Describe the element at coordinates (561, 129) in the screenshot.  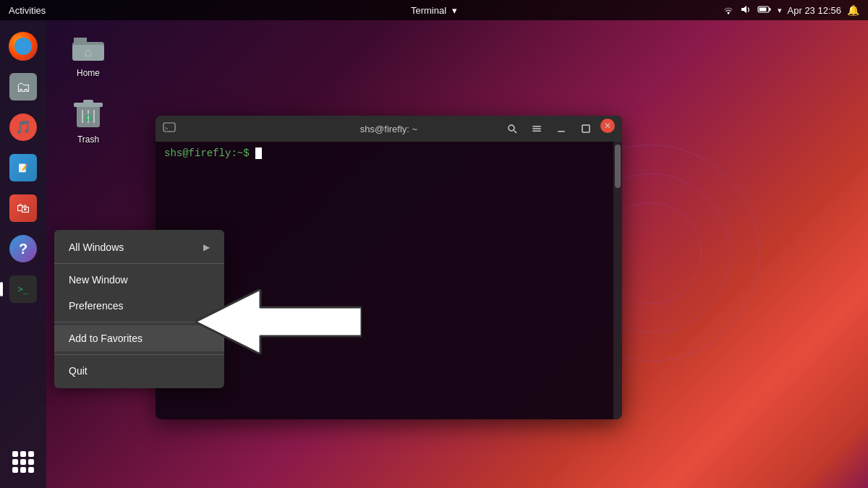
I see `terminal-minimize-button` at that location.